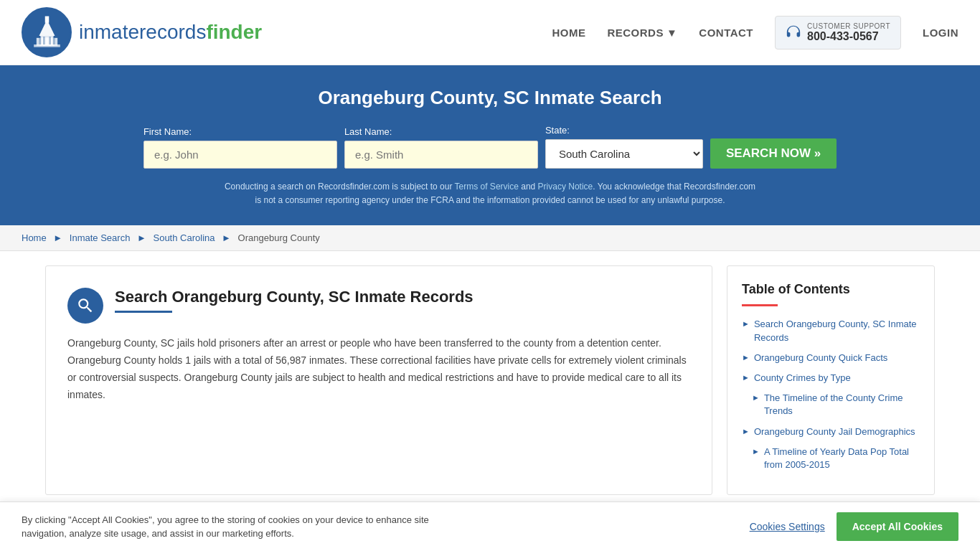 The width and height of the screenshot is (980, 551). I want to click on state-group: State: South Carolina, so click(624, 146).